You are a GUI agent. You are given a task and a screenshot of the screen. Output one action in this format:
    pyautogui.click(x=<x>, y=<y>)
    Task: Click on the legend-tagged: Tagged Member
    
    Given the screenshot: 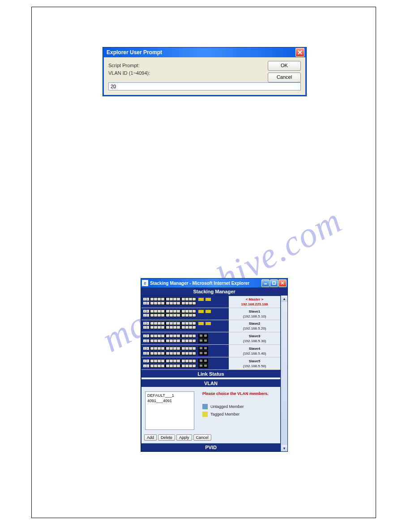 What is the action you would take?
    pyautogui.click(x=240, y=414)
    